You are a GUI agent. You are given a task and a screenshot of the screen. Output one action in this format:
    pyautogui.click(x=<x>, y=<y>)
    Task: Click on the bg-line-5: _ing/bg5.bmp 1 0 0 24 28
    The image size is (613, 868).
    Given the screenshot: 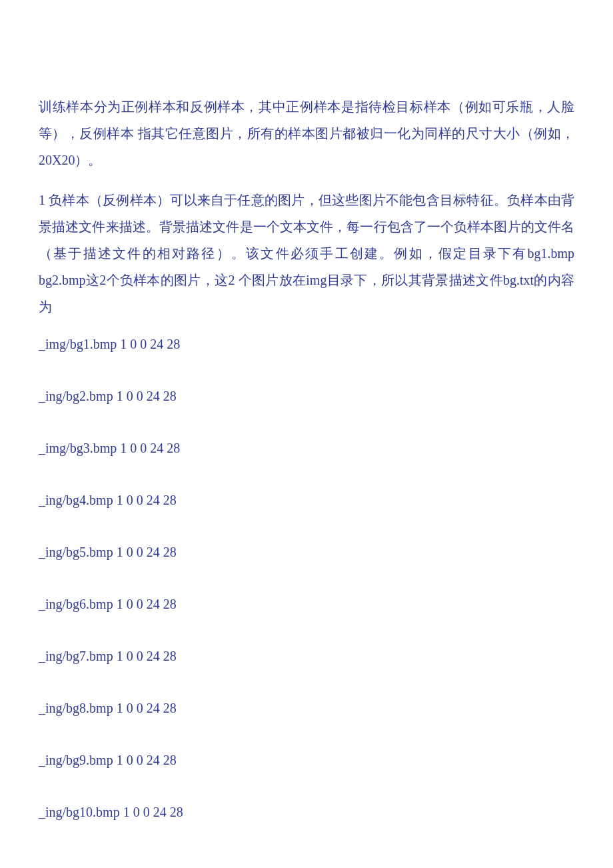 What is the action you would take?
    pyautogui.click(x=306, y=552)
    